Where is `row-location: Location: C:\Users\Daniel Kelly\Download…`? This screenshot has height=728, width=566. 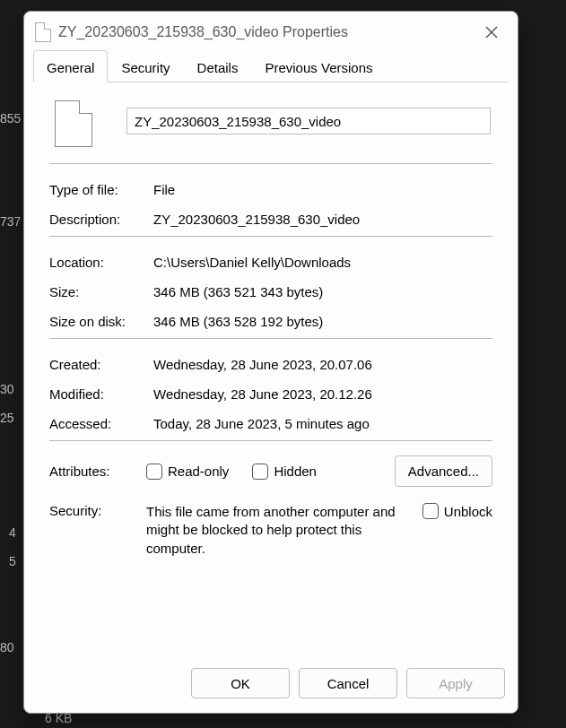 row-location: Location: C:\Users\Daniel Kelly\Download… is located at coordinates (271, 264).